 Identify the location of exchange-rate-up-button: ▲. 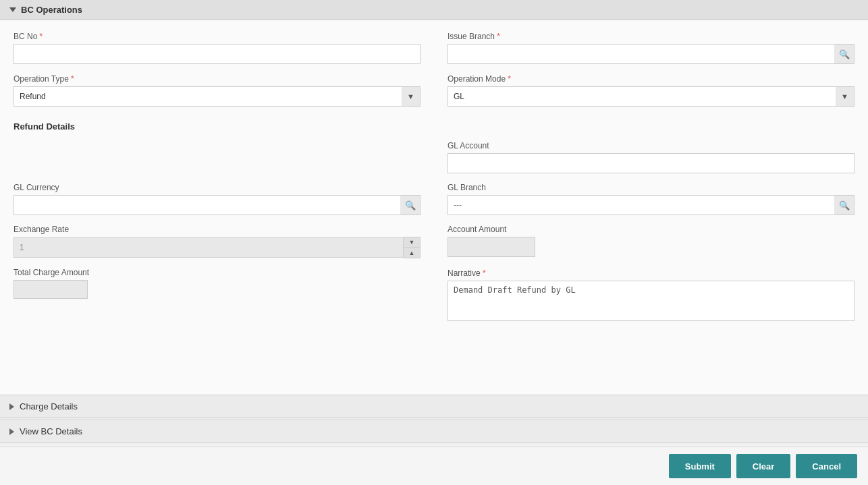
(412, 252).